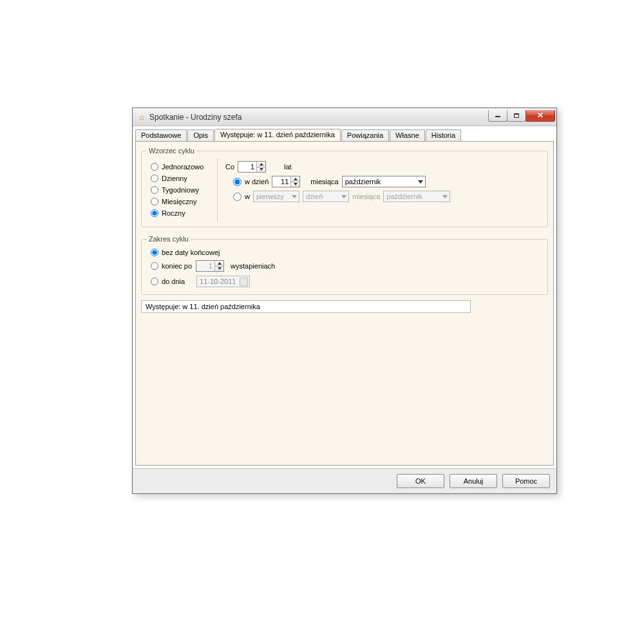  What do you see at coordinates (183, 167) in the screenshot?
I see `radio-once-label: Jednorazowo` at bounding box center [183, 167].